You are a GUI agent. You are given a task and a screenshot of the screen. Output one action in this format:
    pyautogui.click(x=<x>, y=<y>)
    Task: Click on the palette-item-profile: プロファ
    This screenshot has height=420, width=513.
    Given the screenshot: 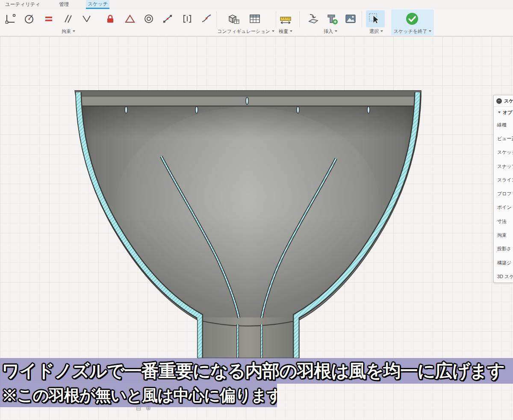 What is the action you would take?
    pyautogui.click(x=504, y=194)
    